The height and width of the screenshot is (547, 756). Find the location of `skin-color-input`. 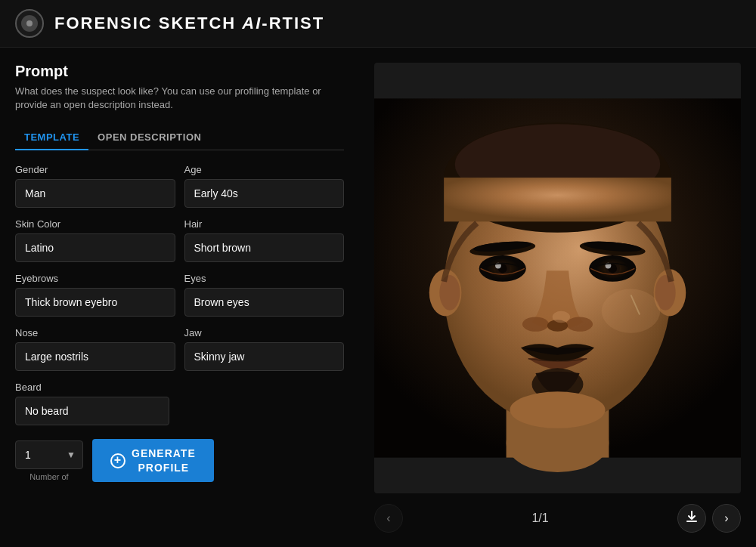

skin-color-input is located at coordinates (95, 248).